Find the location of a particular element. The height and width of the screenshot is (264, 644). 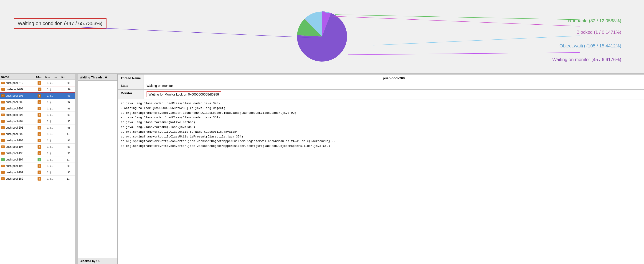

thread-s: 98 is located at coordinates (66, 147).